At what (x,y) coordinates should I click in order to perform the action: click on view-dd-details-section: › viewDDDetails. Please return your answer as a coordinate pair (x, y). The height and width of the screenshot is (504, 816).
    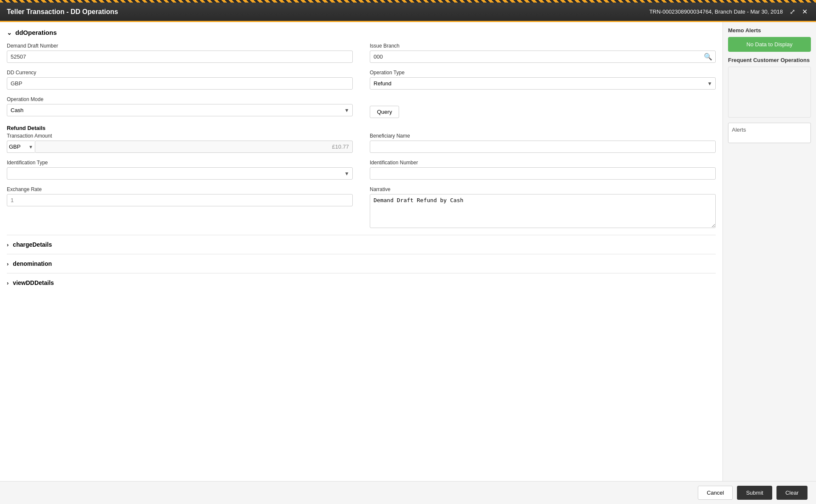
    Looking at the image, I should click on (361, 283).